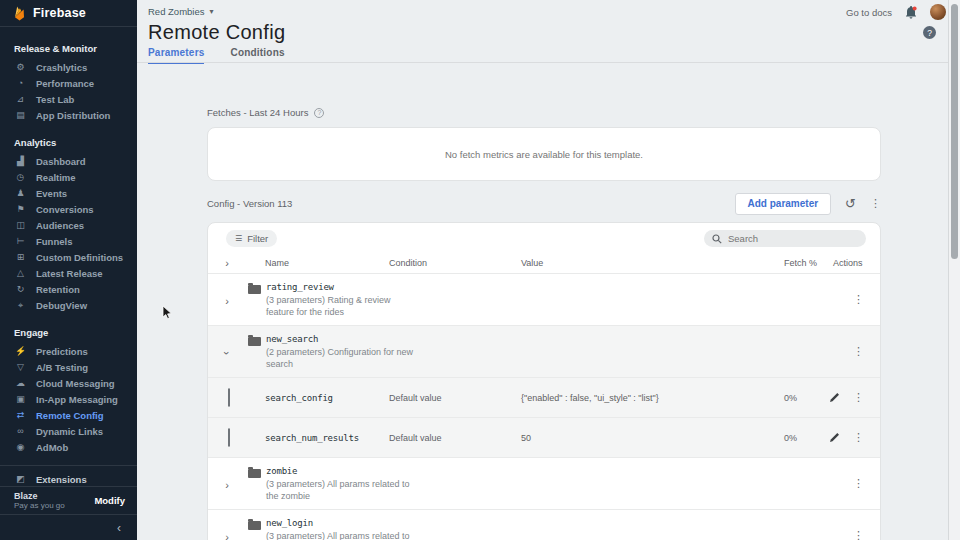  Describe the element at coordinates (68, 99) in the screenshot. I see `sidebar-item-test-lab: ⊿Test Lab` at that location.